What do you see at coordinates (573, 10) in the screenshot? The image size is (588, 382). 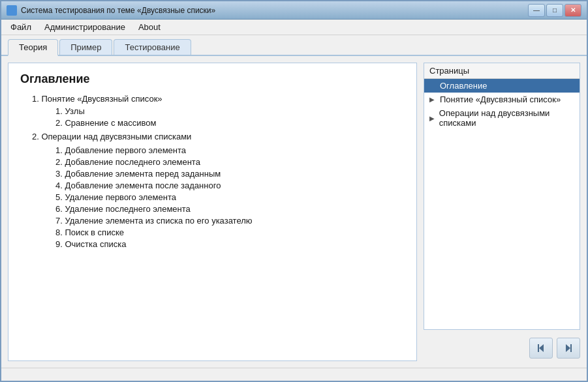 I see `close-button: ✕` at bounding box center [573, 10].